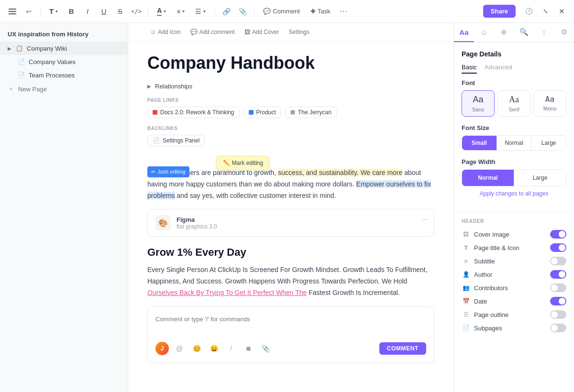 This screenshot has height=392, width=574. I want to click on panel-tab-search: 🔍, so click(524, 33).